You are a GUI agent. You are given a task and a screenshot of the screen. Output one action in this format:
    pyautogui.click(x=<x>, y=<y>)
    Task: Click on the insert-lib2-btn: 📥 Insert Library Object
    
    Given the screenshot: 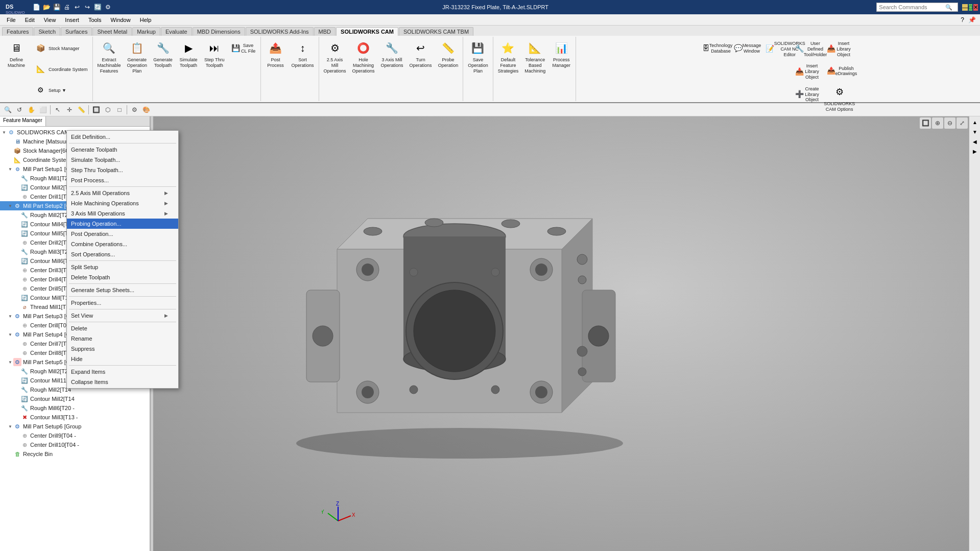 What is the action you would take?
    pyautogui.click(x=840, y=49)
    